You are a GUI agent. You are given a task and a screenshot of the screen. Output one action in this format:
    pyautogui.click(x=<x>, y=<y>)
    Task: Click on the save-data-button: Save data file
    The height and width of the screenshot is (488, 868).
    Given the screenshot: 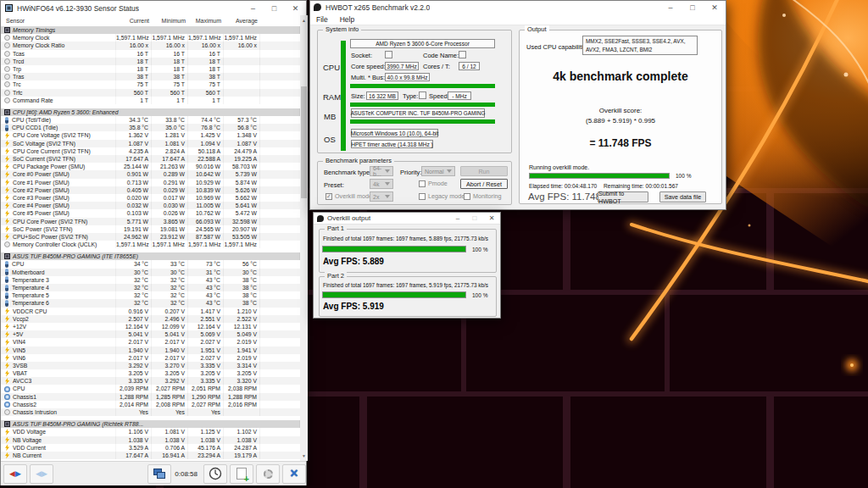 What is the action you would take?
    pyautogui.click(x=683, y=197)
    